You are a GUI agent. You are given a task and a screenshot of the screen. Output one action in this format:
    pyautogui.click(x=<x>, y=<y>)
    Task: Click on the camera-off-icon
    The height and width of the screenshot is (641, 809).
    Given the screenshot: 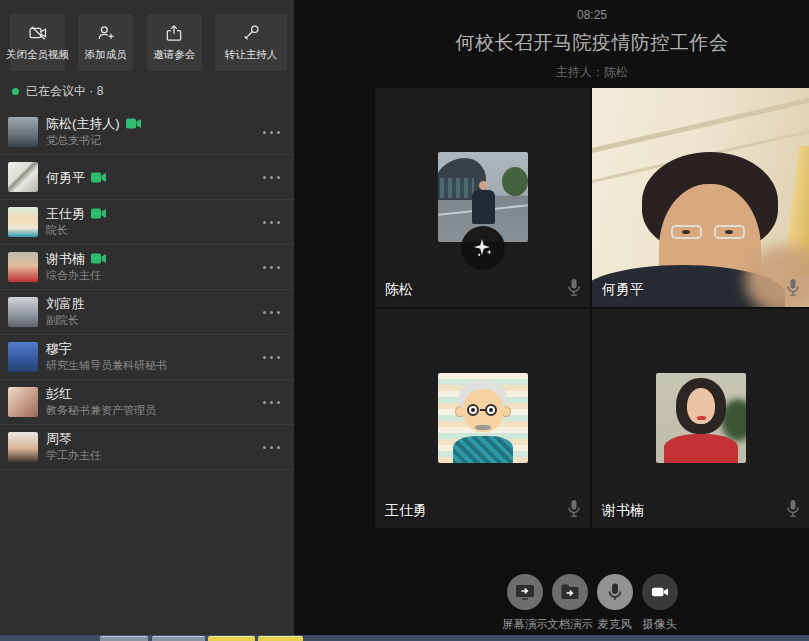 What is the action you would take?
    pyautogui.click(x=38, y=33)
    